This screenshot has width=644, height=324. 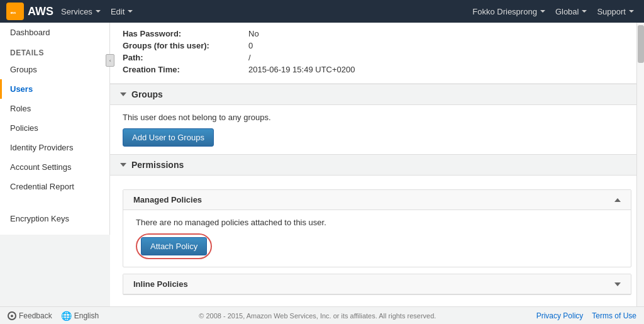 What do you see at coordinates (250, 58) in the screenshot?
I see `path-value: /` at bounding box center [250, 58].